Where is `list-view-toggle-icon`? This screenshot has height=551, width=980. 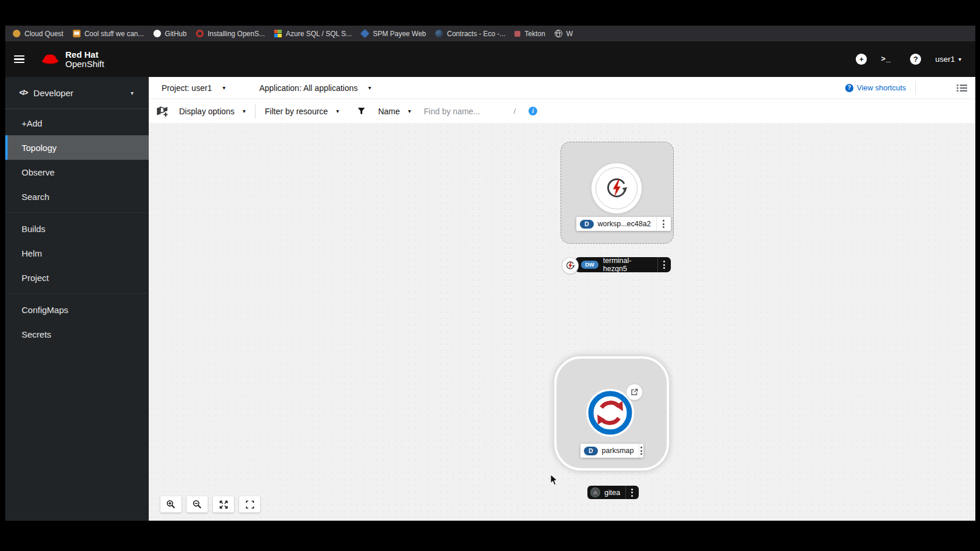
list-view-toggle-icon is located at coordinates (962, 88).